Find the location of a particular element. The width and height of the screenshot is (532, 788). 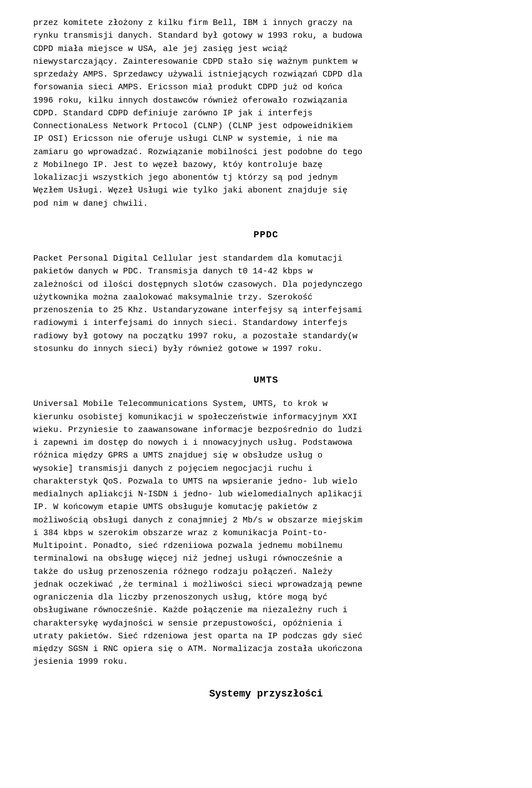

systems-section: Systemy przyszłości is located at coordinates (266, 694).